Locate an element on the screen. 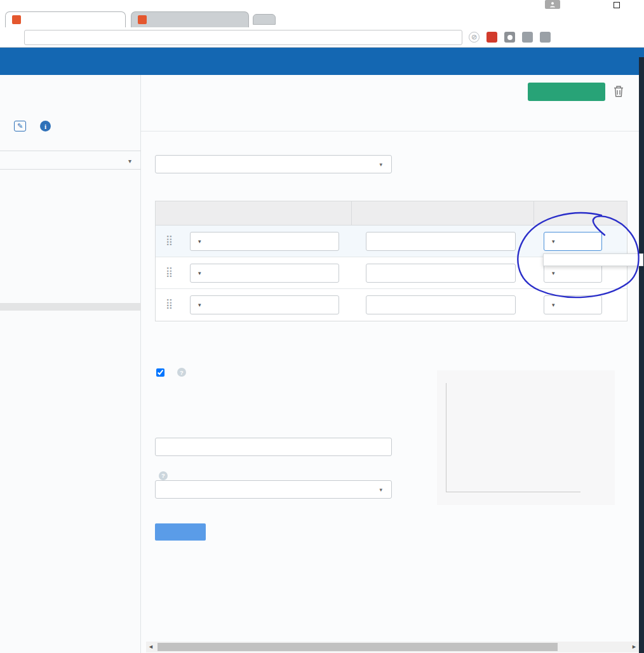  group-by-select: ▾ is located at coordinates (273, 164).